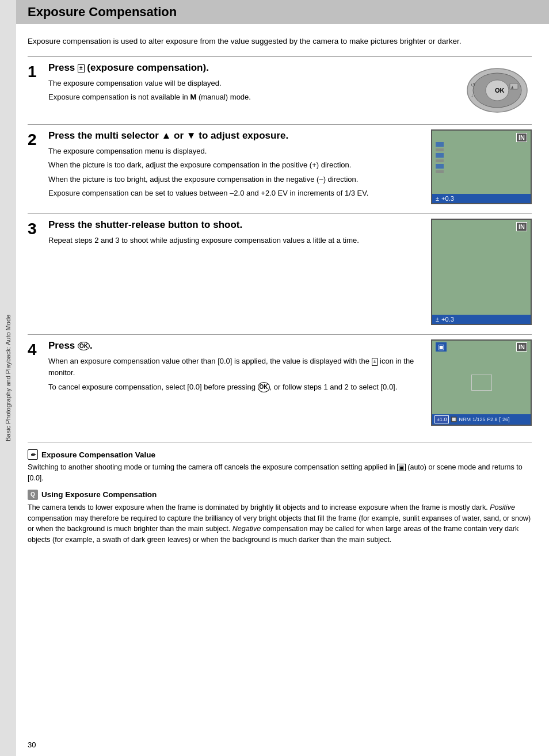 The height and width of the screenshot is (756, 549). Describe the element at coordinates (280, 91) in the screenshot. I see `step-1: 1 Press ± (exposure compensation). The e…` at that location.